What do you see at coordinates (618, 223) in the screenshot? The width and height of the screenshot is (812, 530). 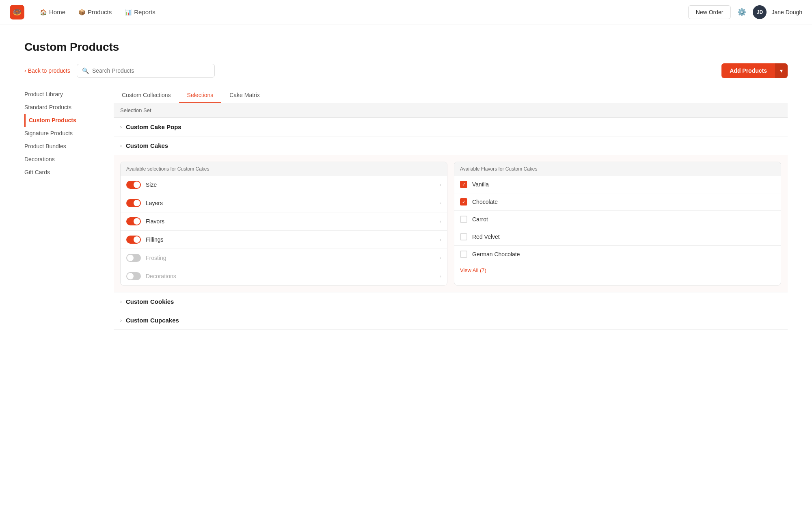 I see `flavor-panel: Available Flavors for Custom Cakes ✓ Van…` at bounding box center [618, 223].